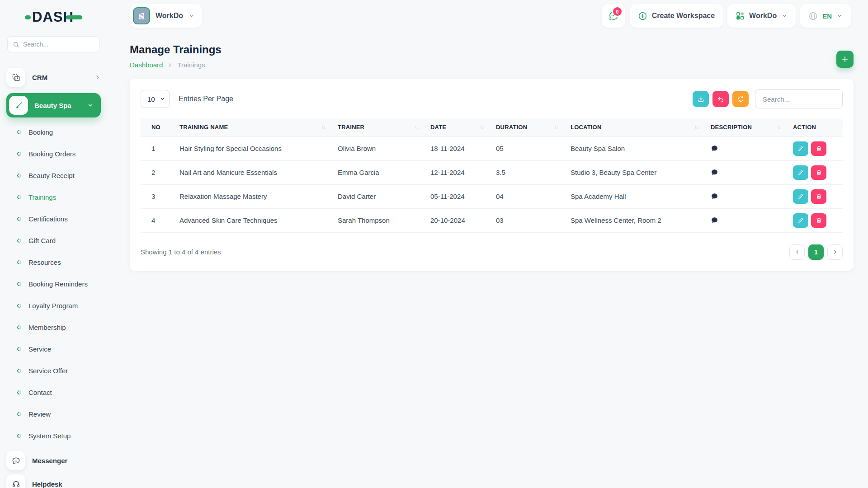 This screenshot has width=868, height=488. What do you see at coordinates (763, 16) in the screenshot?
I see `apps-label: WorkDo` at bounding box center [763, 16].